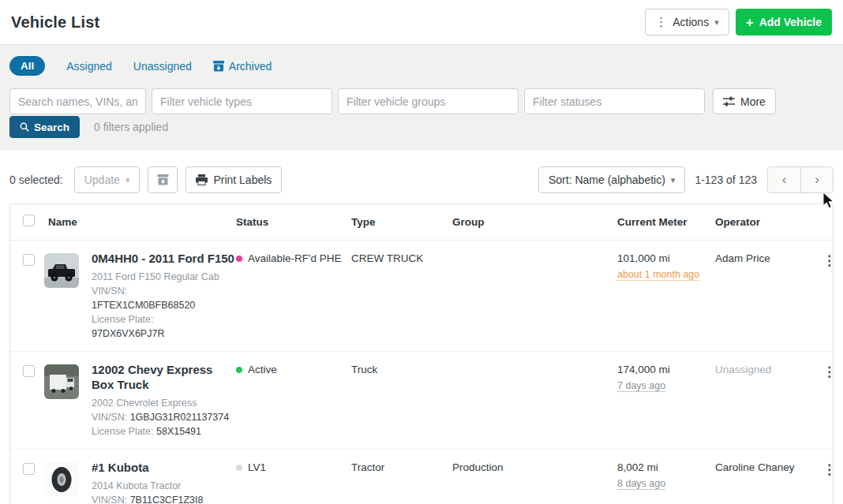 This screenshot has height=504, width=843. I want to click on tab-archived-label: Archived, so click(250, 66).